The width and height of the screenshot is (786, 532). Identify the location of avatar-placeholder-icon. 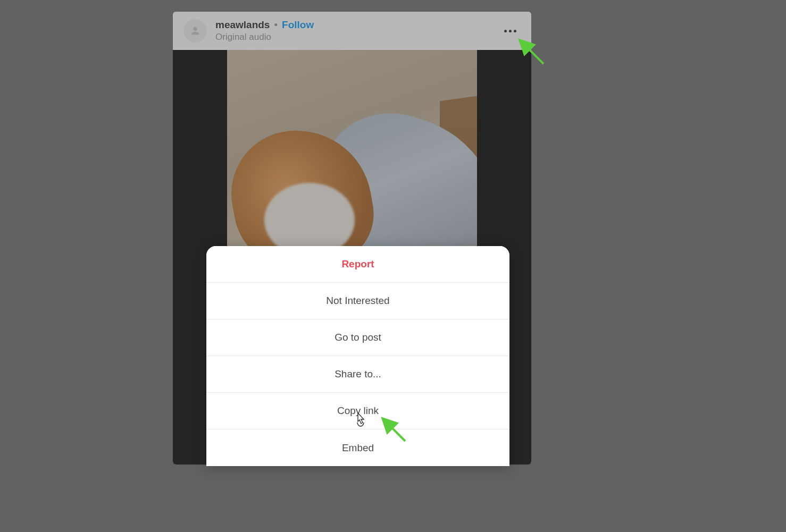
(195, 31).